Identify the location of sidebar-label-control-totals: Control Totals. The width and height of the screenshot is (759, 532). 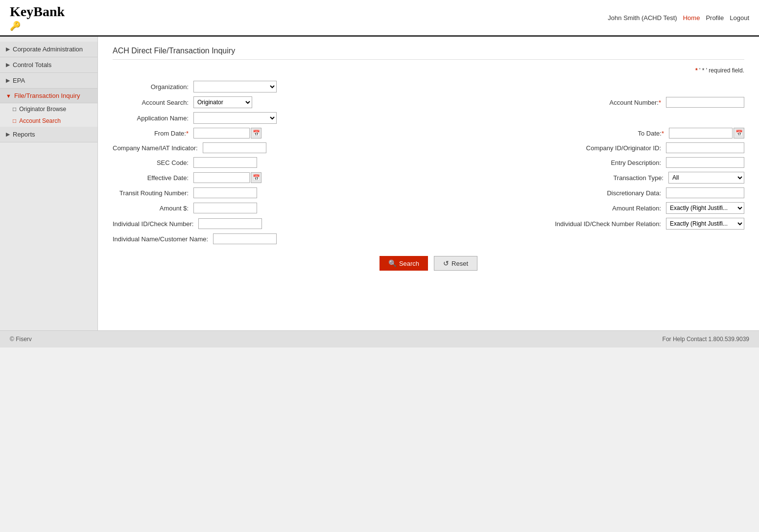
(32, 65).